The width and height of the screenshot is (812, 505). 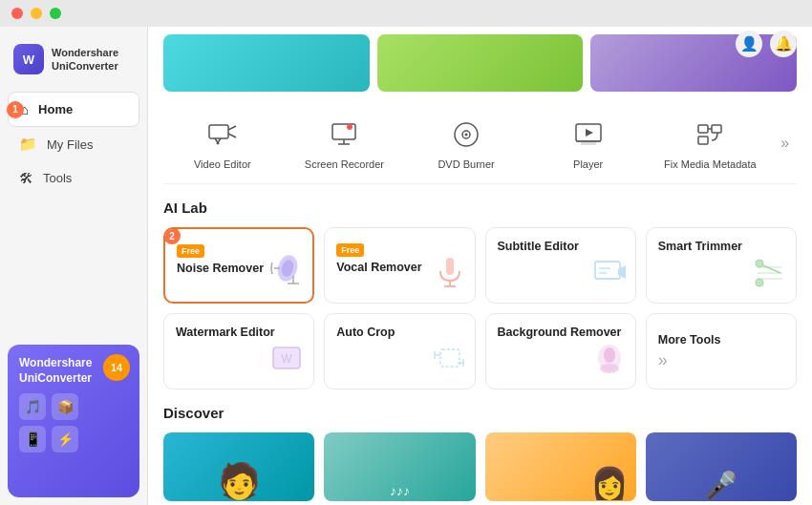 What do you see at coordinates (721, 351) in the screenshot?
I see `ai-card-more-tools: More Tools »` at bounding box center [721, 351].